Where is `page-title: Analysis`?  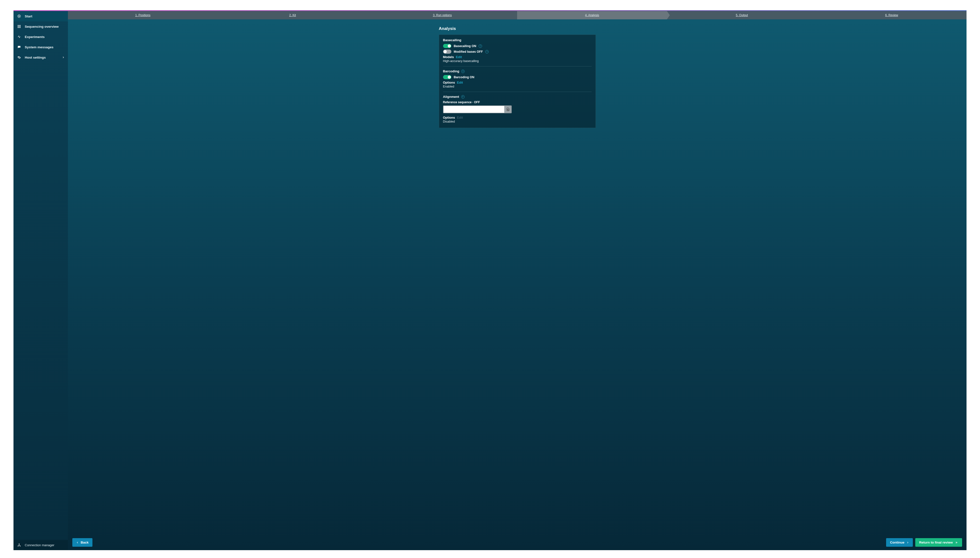 page-title: Analysis is located at coordinates (517, 28).